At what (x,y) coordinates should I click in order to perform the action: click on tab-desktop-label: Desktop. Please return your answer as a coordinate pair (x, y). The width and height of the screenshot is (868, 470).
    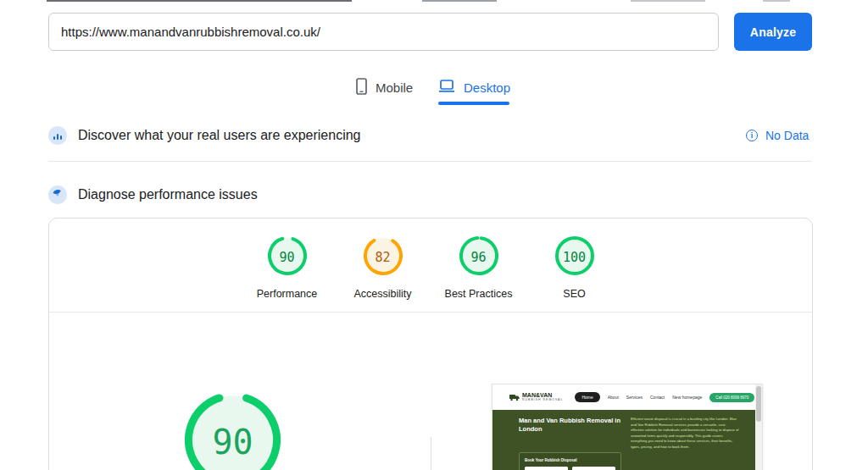
    Looking at the image, I should click on (487, 88).